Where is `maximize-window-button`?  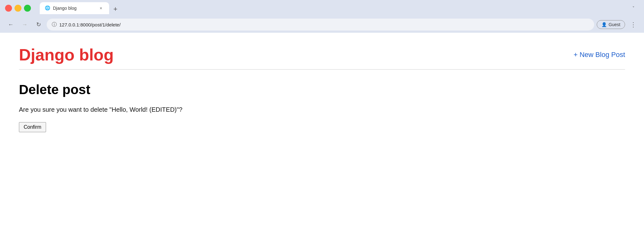 maximize-window-button is located at coordinates (27, 8).